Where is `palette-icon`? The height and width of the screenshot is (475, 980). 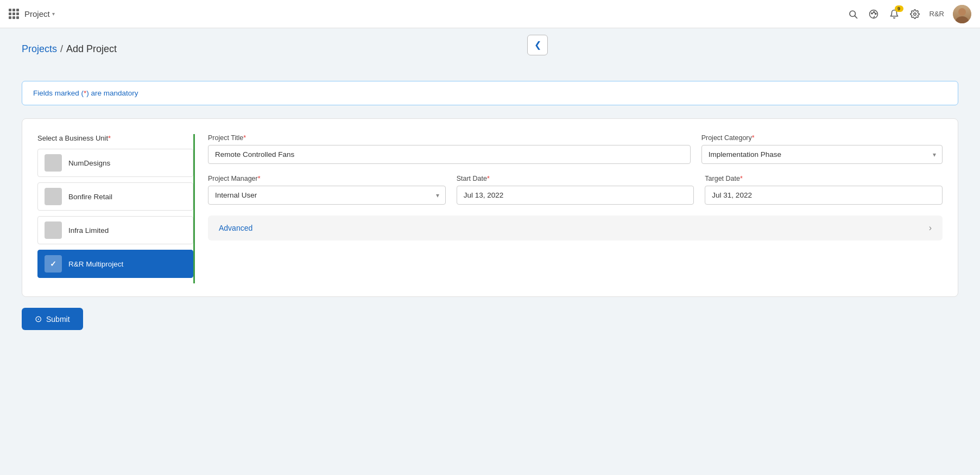 palette-icon is located at coordinates (874, 14).